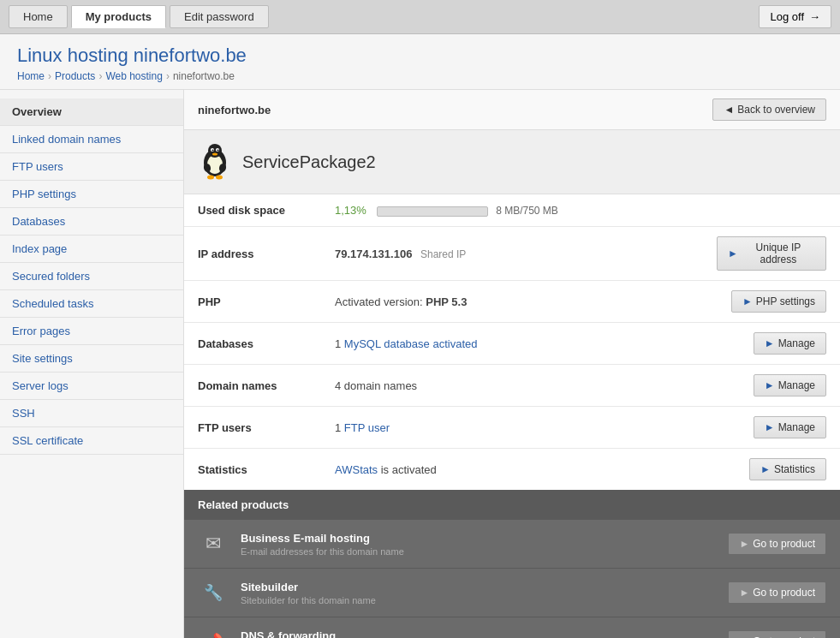  I want to click on top-navigation: Home My products Edit password Log off →, so click(420, 17).